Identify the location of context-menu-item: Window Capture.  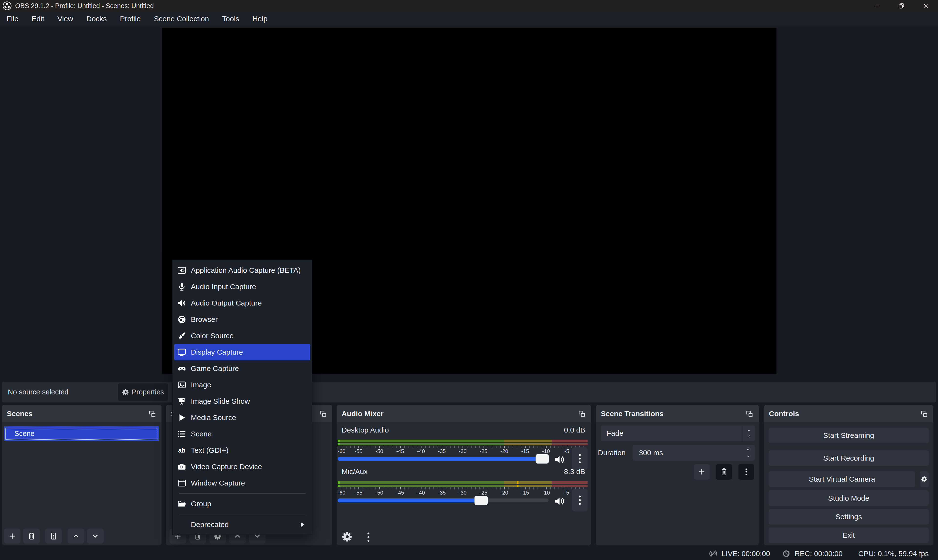
(242, 483).